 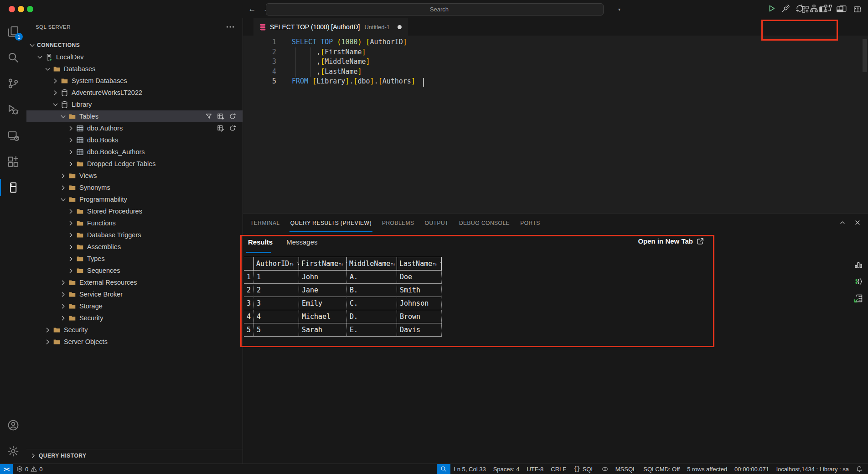 What do you see at coordinates (858, 298) in the screenshot?
I see `save-as-excel-button` at bounding box center [858, 298].